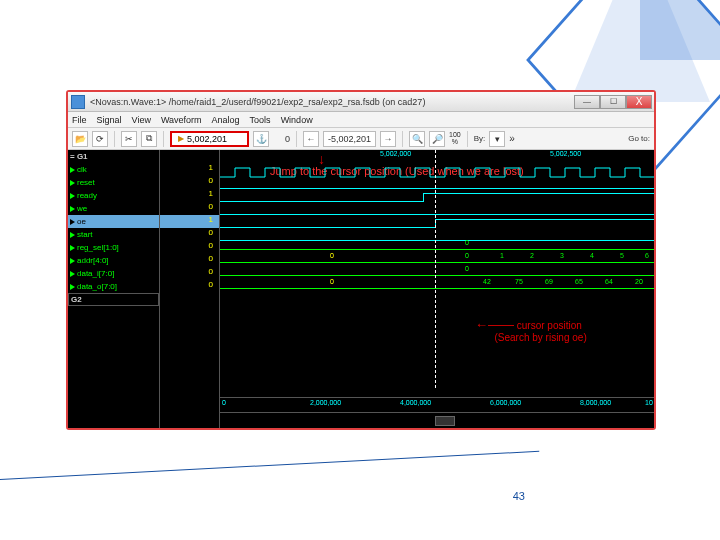  I want to click on copy-icon: ⧉, so click(149, 139).